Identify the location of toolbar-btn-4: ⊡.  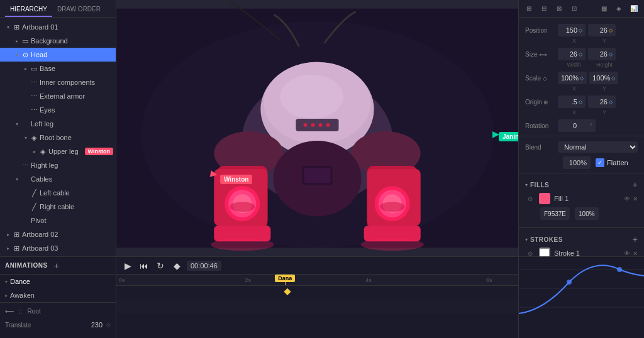
(574, 9).